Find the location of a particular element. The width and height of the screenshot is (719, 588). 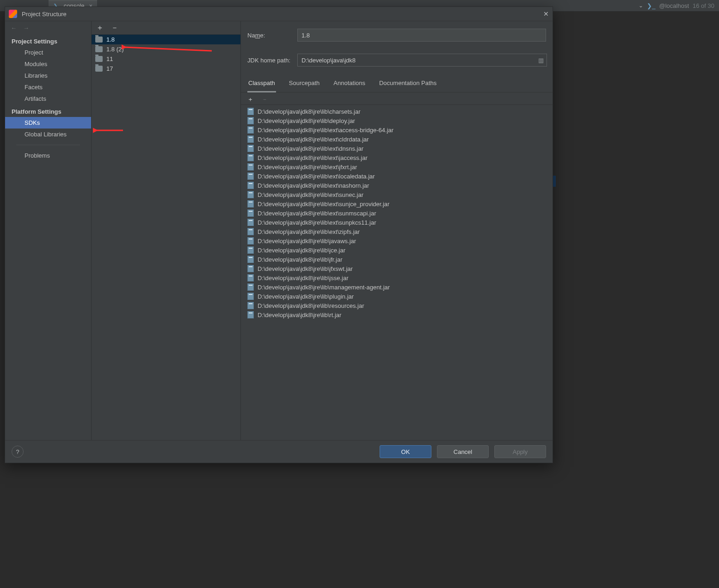

classpath-item: D:\develop\java\jdk8\jre\lib\ext\jfxrt.j… is located at coordinates (397, 167).